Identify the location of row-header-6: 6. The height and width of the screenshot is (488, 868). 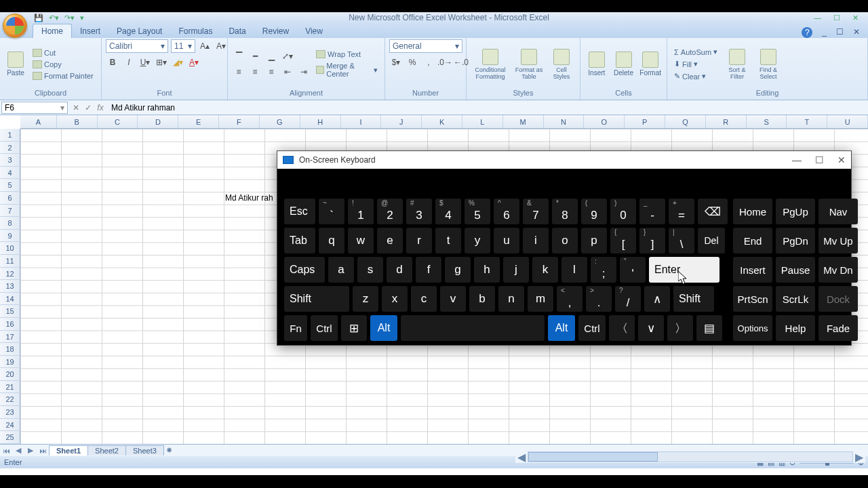
(10, 198).